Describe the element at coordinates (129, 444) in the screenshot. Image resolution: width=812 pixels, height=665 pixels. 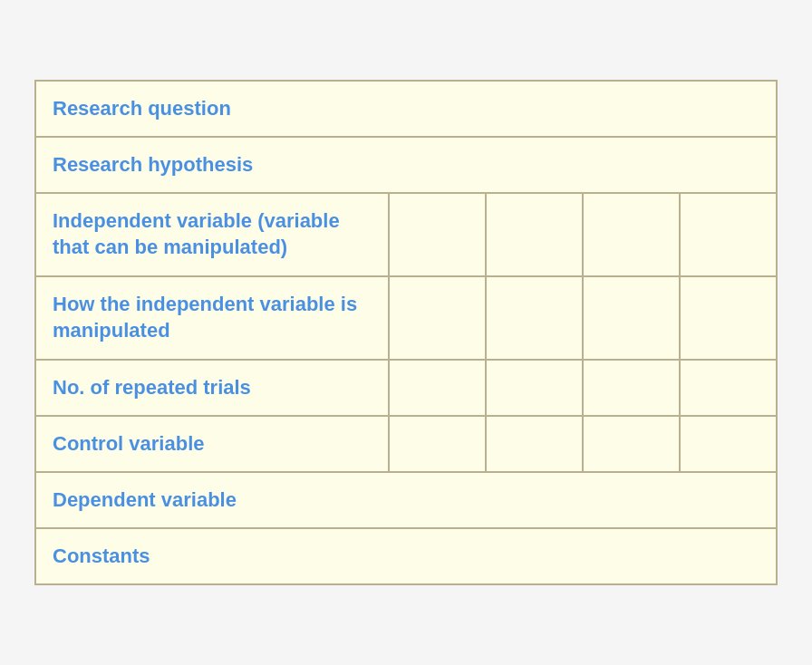
I see `control-variable-label: Control variable` at that location.